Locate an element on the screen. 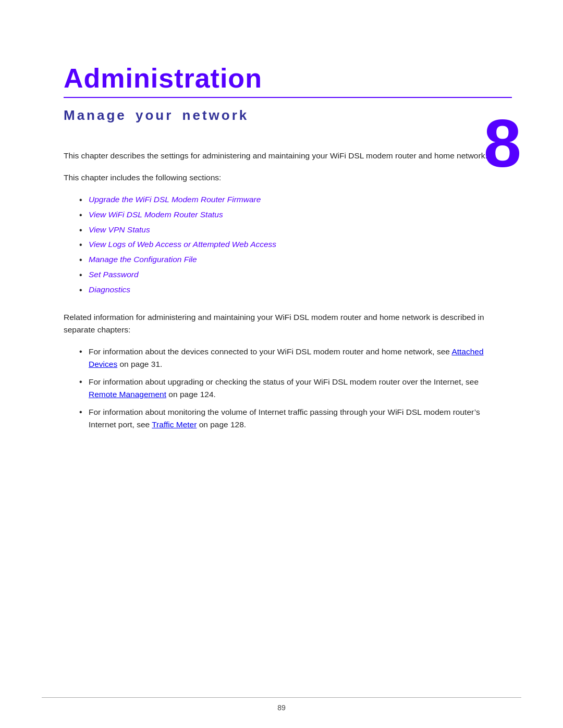  link-diagnostics: Diagnostics is located at coordinates (109, 290).